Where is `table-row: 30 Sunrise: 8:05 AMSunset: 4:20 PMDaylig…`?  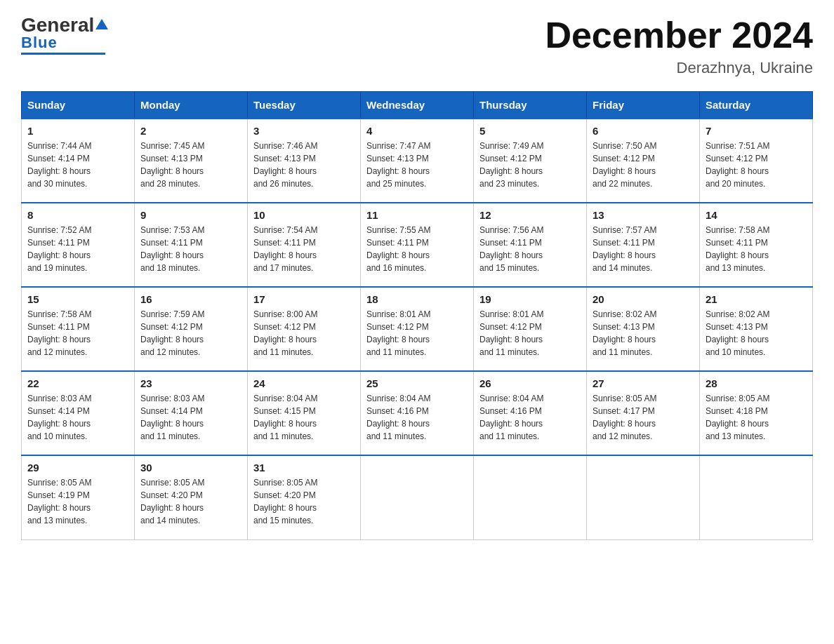 table-row: 30 Sunrise: 8:05 AMSunset: 4:20 PMDaylig… is located at coordinates (191, 497).